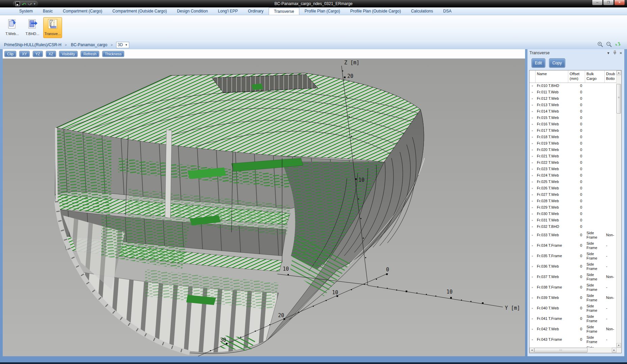 The width and height of the screenshot is (627, 364). What do you see at coordinates (192, 11) in the screenshot?
I see `tab-design-condition: Design Condition` at bounding box center [192, 11].